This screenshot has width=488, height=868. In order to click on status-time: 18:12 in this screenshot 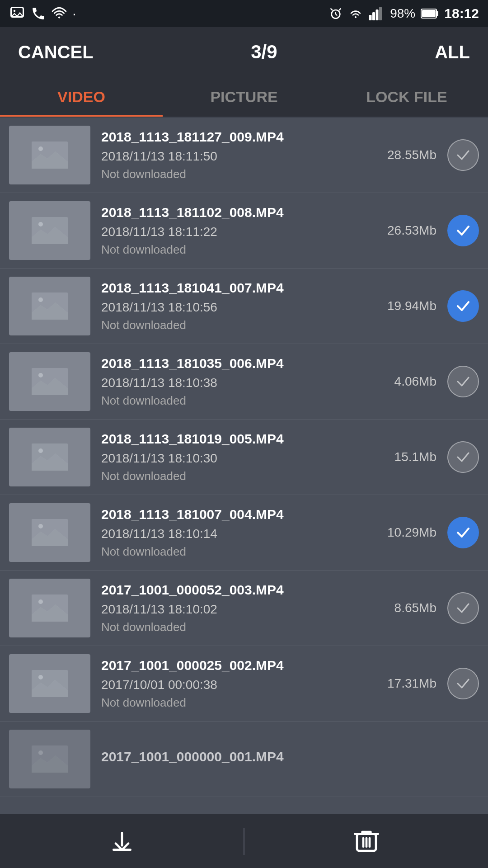, I will do `click(462, 14)`.